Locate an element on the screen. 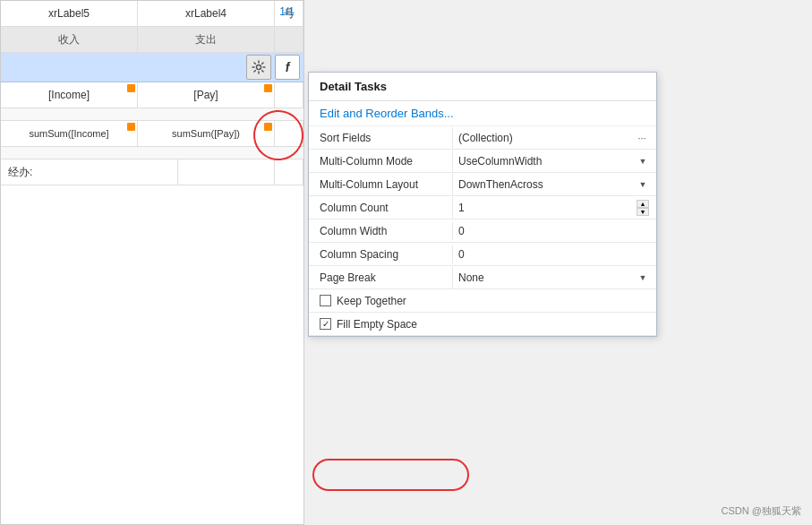  fx-label: f is located at coordinates (288, 67).